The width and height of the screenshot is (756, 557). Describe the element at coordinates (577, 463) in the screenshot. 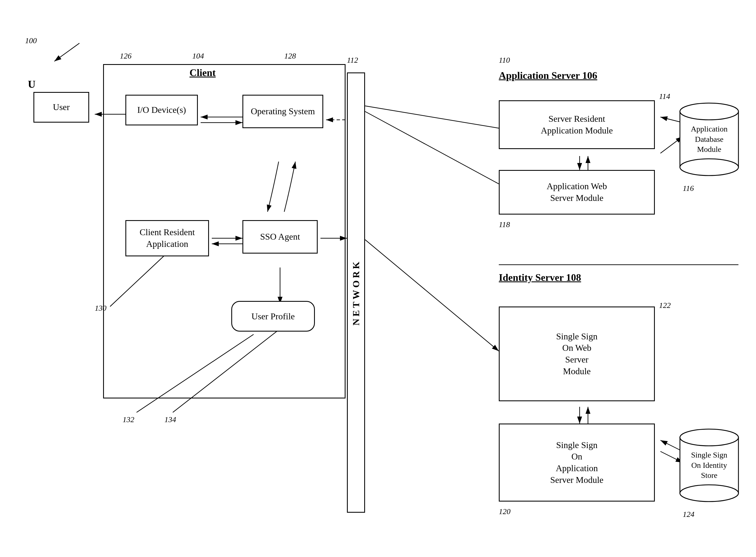

I see `sso-app-server-box: Single Sign On Application Server Module` at that location.